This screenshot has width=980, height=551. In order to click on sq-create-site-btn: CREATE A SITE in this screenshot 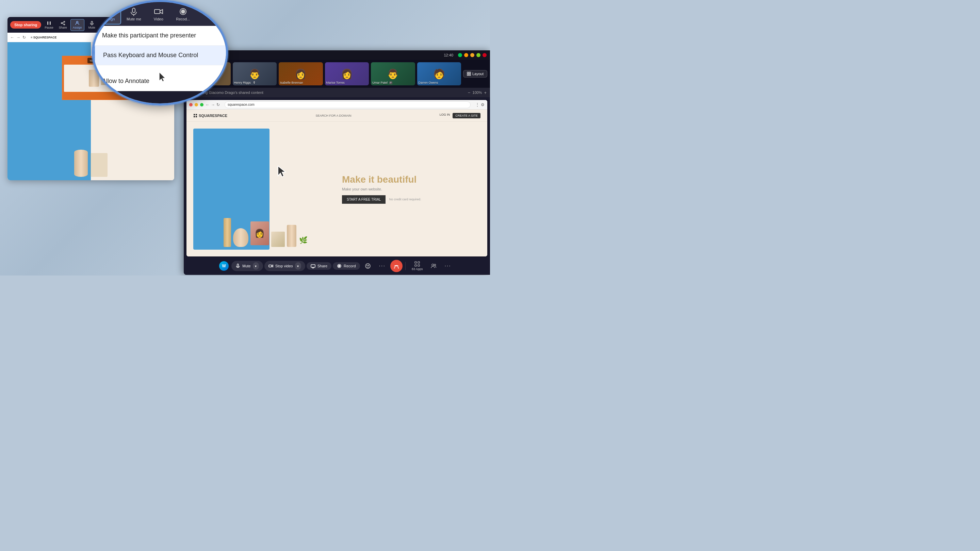, I will do `click(466, 116)`.